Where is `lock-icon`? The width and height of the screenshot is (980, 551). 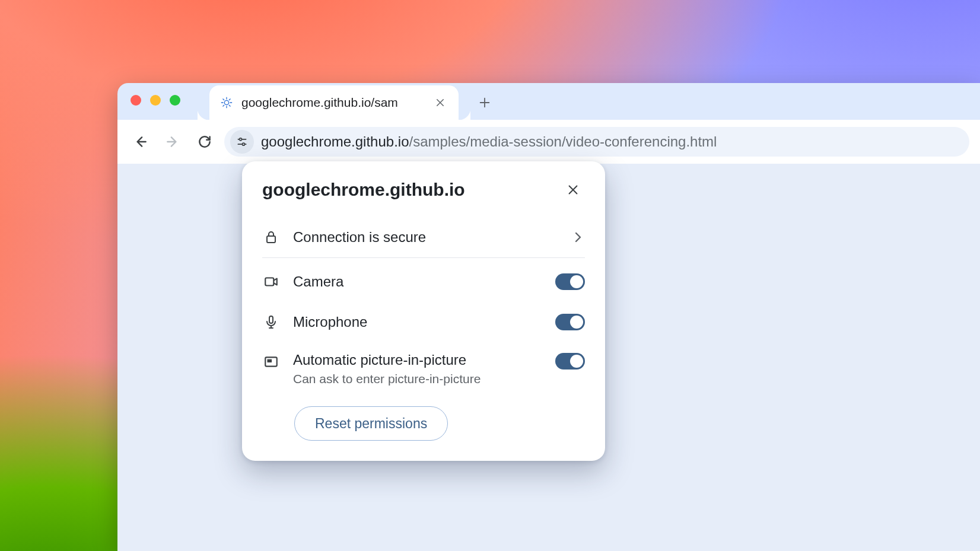 lock-icon is located at coordinates (271, 237).